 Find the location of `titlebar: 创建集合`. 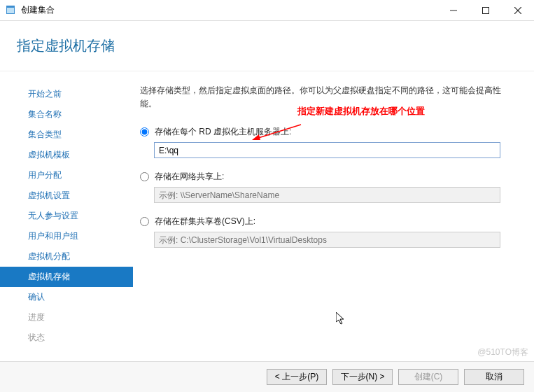

titlebar: 创建集合 is located at coordinates (267, 10).